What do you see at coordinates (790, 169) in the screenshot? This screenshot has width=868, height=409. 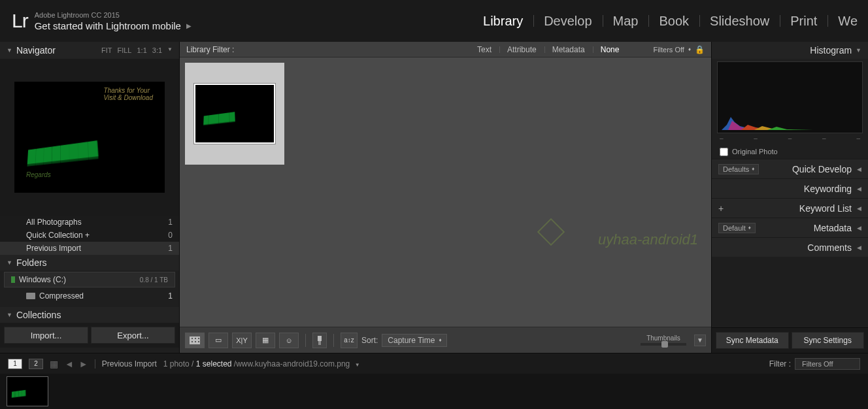 I see `quick-develop-section: Defaults♦ Quick Develop ◀` at bounding box center [790, 169].